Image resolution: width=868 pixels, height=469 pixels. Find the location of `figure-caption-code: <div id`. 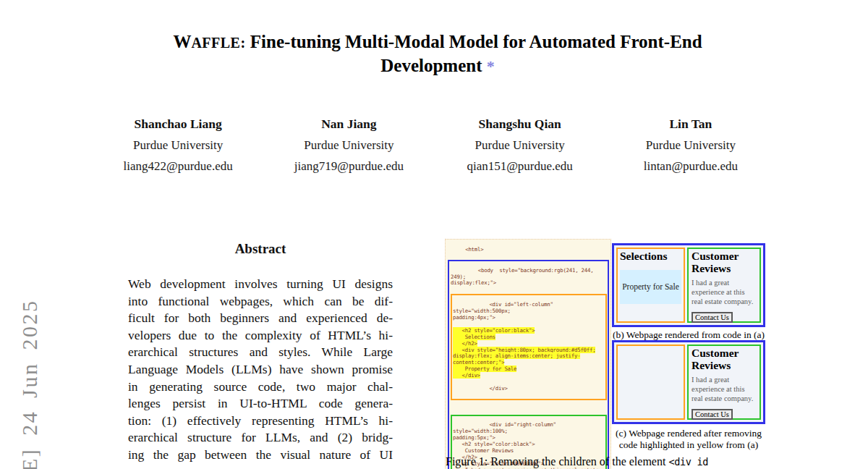

figure-caption-code: <div id is located at coordinates (689, 462).